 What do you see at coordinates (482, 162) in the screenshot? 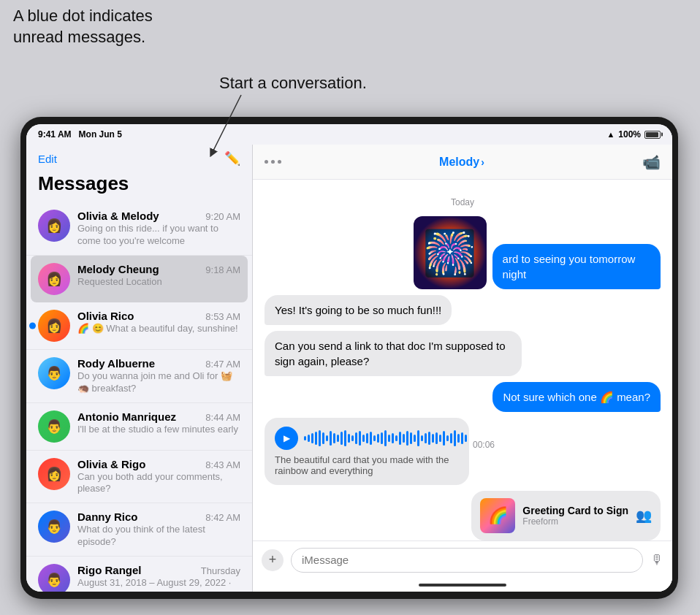
I see `contact-chevron: ›` at bounding box center [482, 162].